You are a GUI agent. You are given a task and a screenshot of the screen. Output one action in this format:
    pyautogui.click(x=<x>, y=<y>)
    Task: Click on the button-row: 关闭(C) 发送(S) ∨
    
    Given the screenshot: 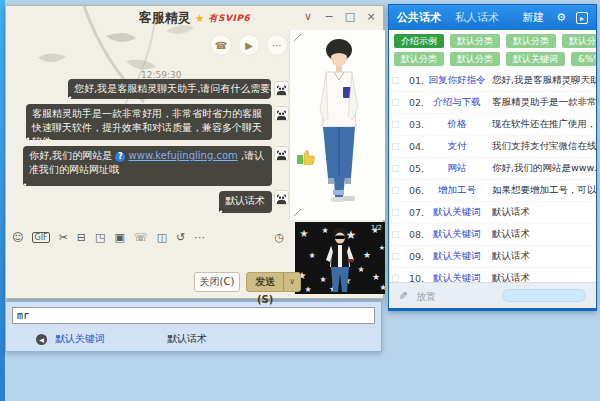 What is the action you would take?
    pyautogui.click(x=151, y=283)
    